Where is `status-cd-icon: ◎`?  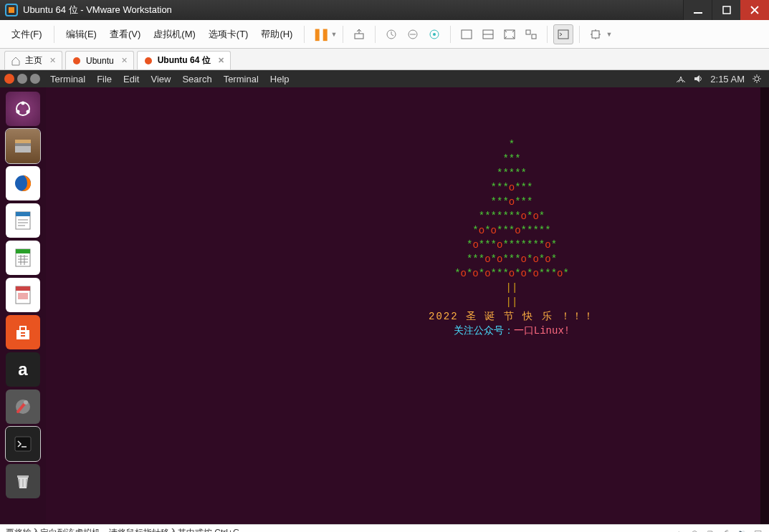
status-cd-icon: ◎ is located at coordinates (694, 531).